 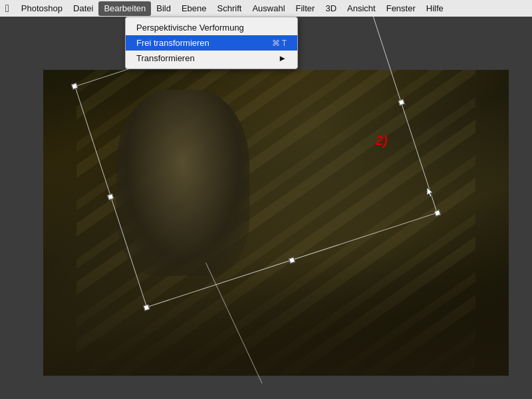 What do you see at coordinates (282, 59) in the screenshot?
I see `submenu-arrow-icon: ►` at bounding box center [282, 59].